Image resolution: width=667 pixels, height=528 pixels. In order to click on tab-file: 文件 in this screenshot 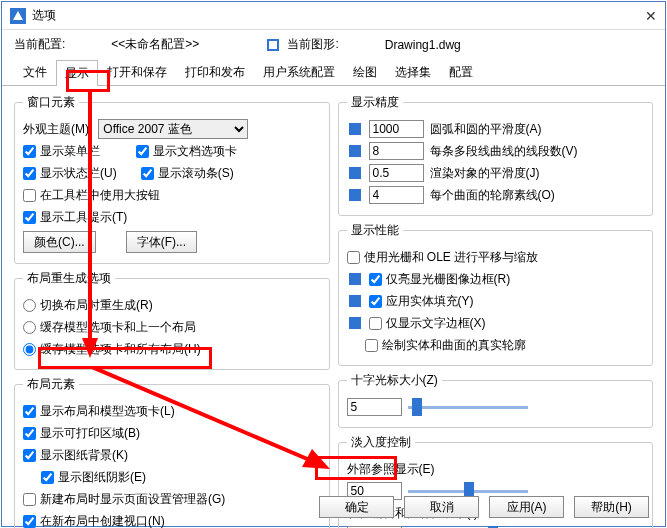, I will do `click(35, 72)`.